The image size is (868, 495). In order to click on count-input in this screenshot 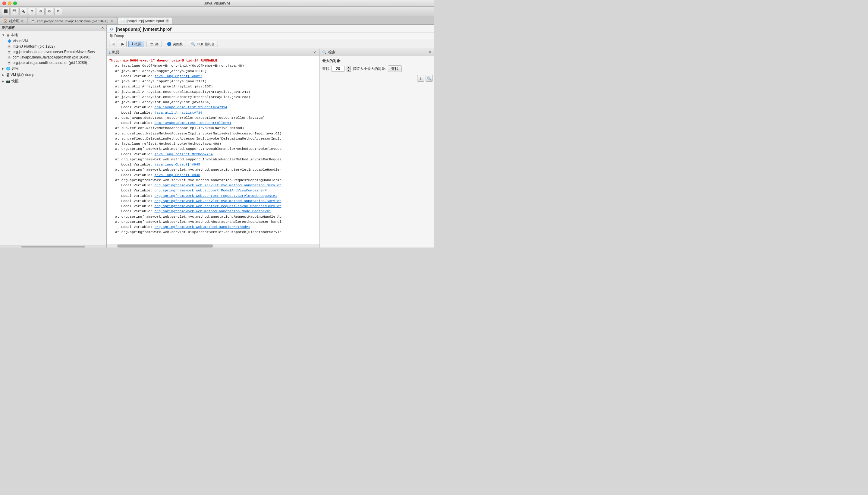, I will do `click(338, 69)`.